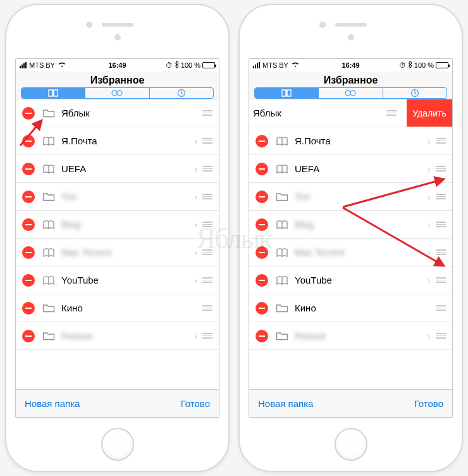 The width and height of the screenshot is (468, 476). I want to click on bookmark-label: Яблык, so click(132, 113).